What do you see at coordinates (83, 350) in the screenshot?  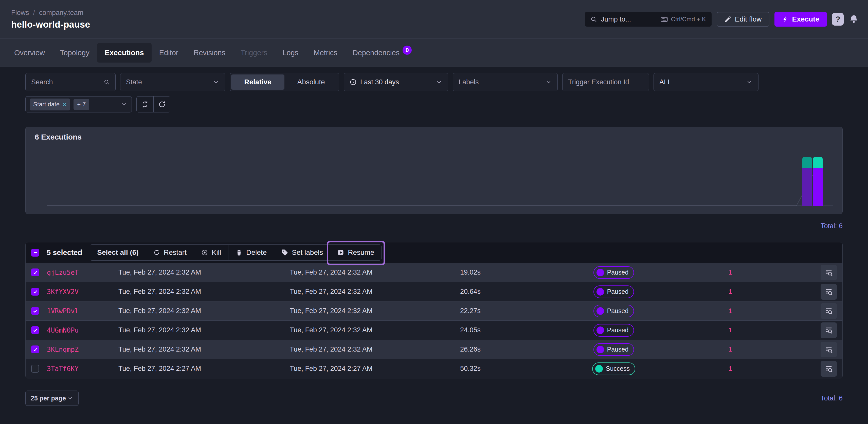 I see `execution-id-link: 3KLnqmpZ` at bounding box center [83, 350].